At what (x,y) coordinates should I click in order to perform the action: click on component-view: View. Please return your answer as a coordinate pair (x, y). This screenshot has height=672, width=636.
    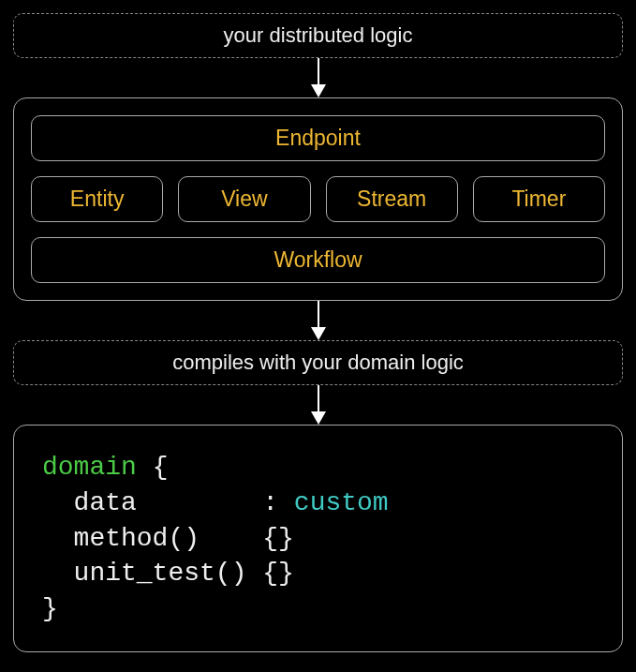
    Looking at the image, I should click on (244, 199).